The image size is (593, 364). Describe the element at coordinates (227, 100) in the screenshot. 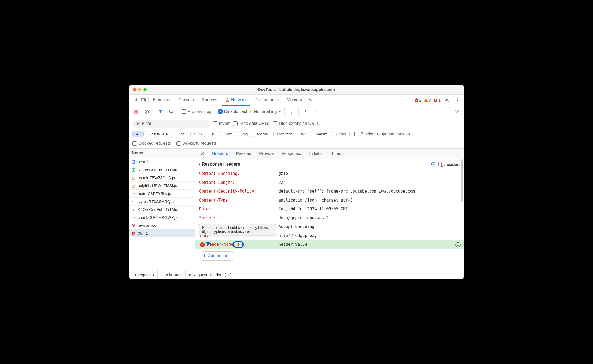

I see `warning-icon` at that location.